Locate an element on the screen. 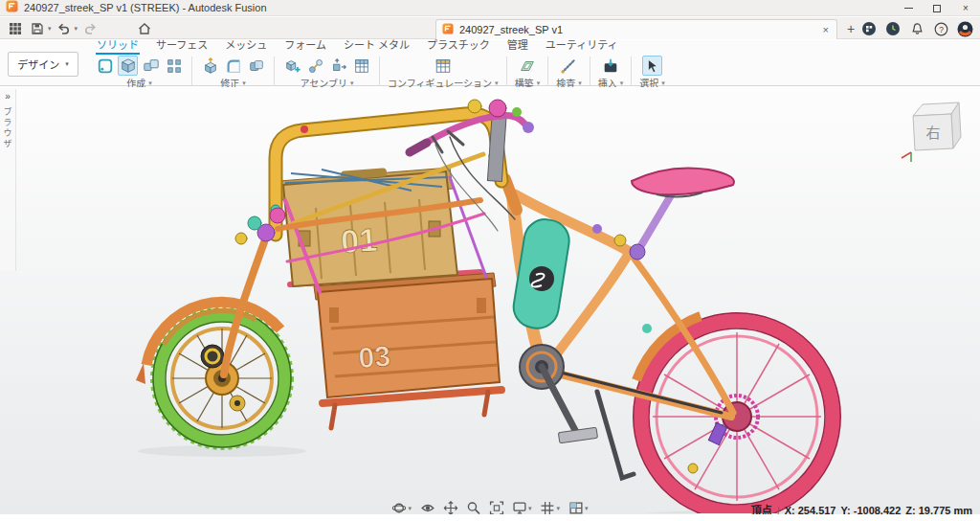 The height and width of the screenshot is (521, 980). create-sketch-icon is located at coordinates (105, 66).